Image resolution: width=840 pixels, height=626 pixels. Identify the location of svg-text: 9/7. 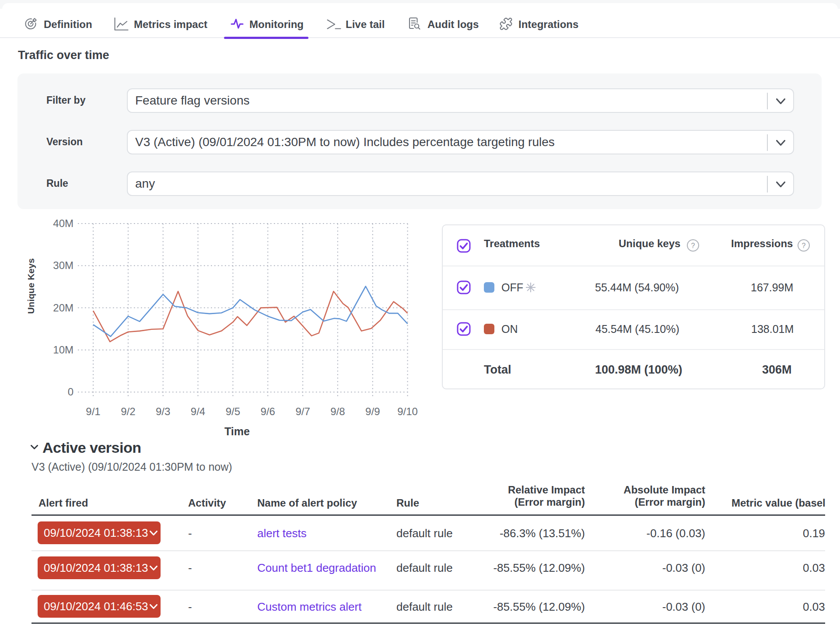
(303, 411).